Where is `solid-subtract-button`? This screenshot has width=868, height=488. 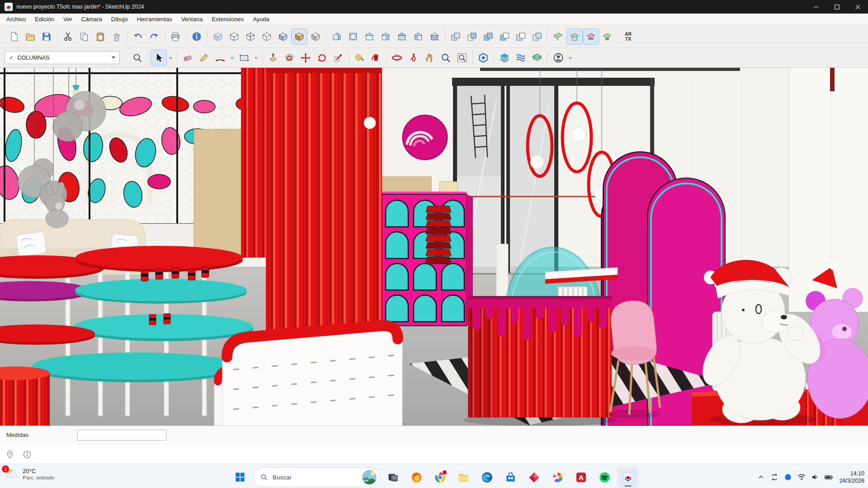
solid-subtract-button is located at coordinates (505, 37).